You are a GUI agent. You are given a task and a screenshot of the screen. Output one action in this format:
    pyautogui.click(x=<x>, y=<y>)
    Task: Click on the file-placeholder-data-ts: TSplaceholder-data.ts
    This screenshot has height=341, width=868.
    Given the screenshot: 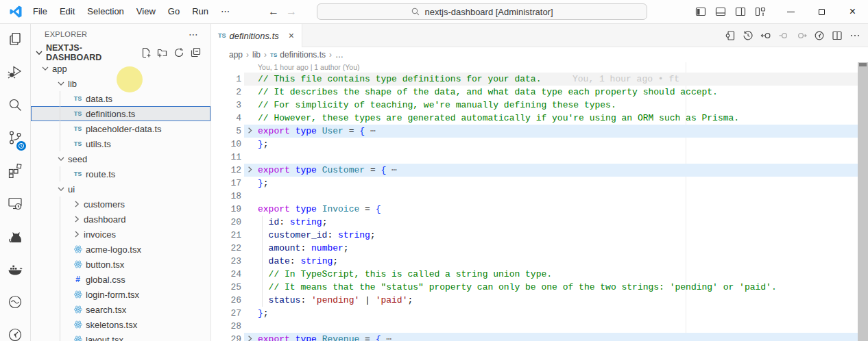 What is the action you would take?
    pyautogui.click(x=121, y=129)
    